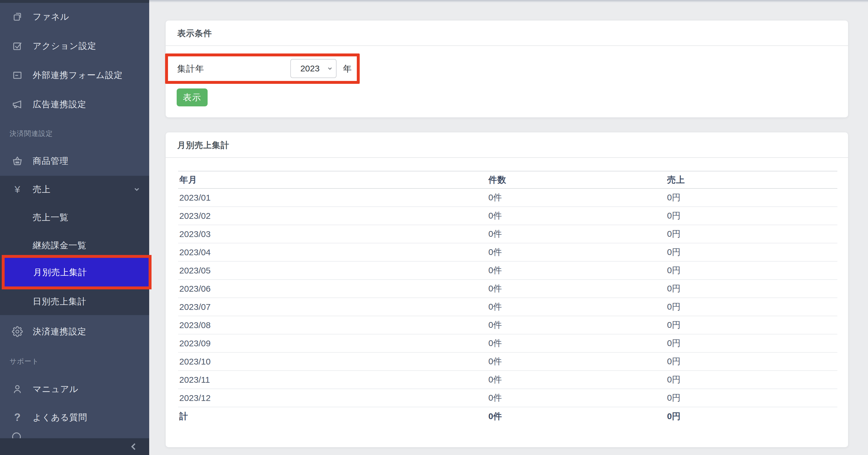 Image resolution: width=868 pixels, height=455 pixels. Describe the element at coordinates (18, 331) in the screenshot. I see `gear-icon` at that location.